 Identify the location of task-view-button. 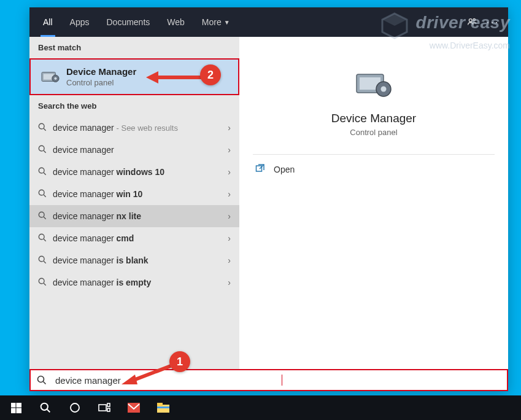
(104, 408).